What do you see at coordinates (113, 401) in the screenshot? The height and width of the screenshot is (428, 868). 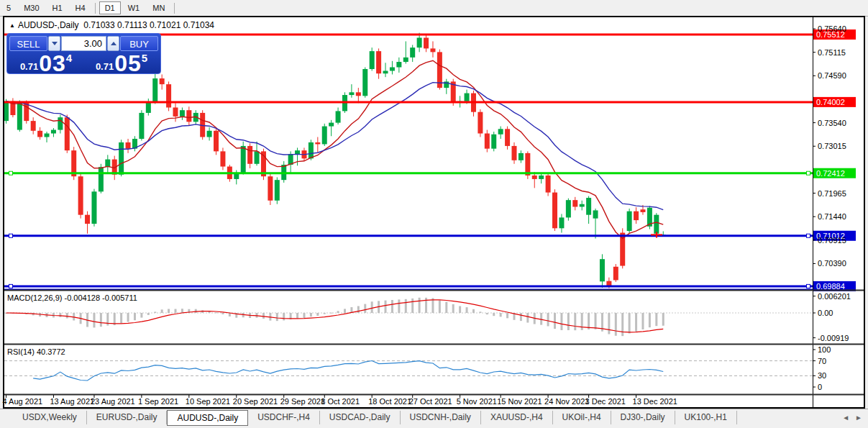 I see `svg-text: 23 Aug 2021` at bounding box center [113, 401].